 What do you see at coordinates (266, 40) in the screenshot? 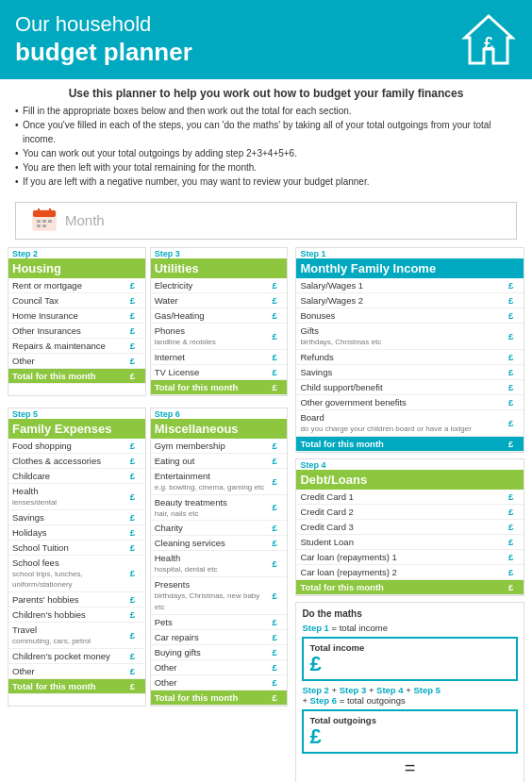
I see `header: Our householdbudget planner £` at bounding box center [266, 40].